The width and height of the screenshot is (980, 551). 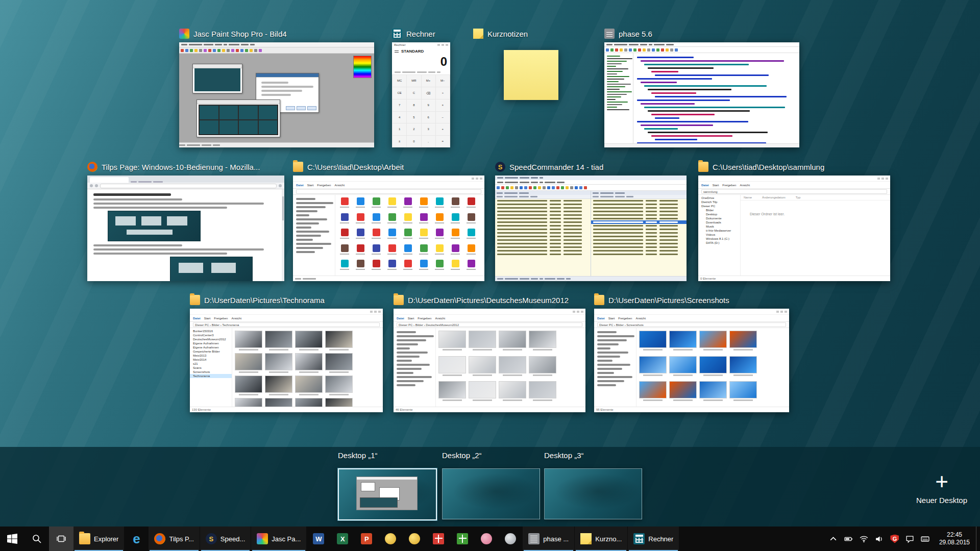 What do you see at coordinates (635, 34) in the screenshot?
I see `window-title: phase 5.6` at bounding box center [635, 34].